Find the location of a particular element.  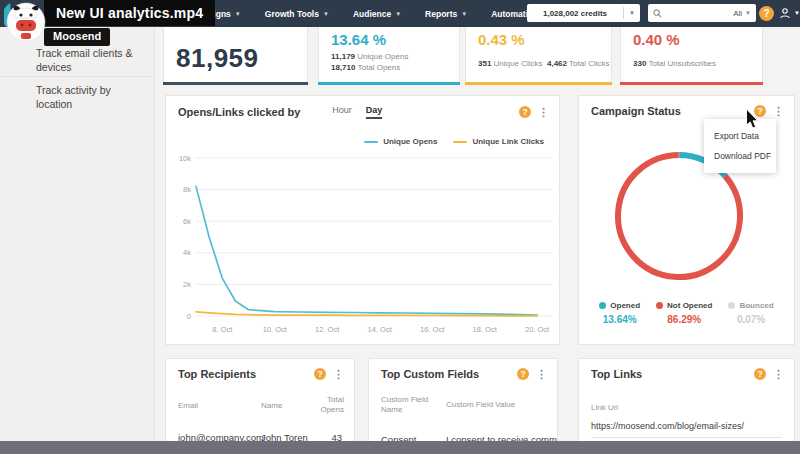

search-input is located at coordinates (698, 14).